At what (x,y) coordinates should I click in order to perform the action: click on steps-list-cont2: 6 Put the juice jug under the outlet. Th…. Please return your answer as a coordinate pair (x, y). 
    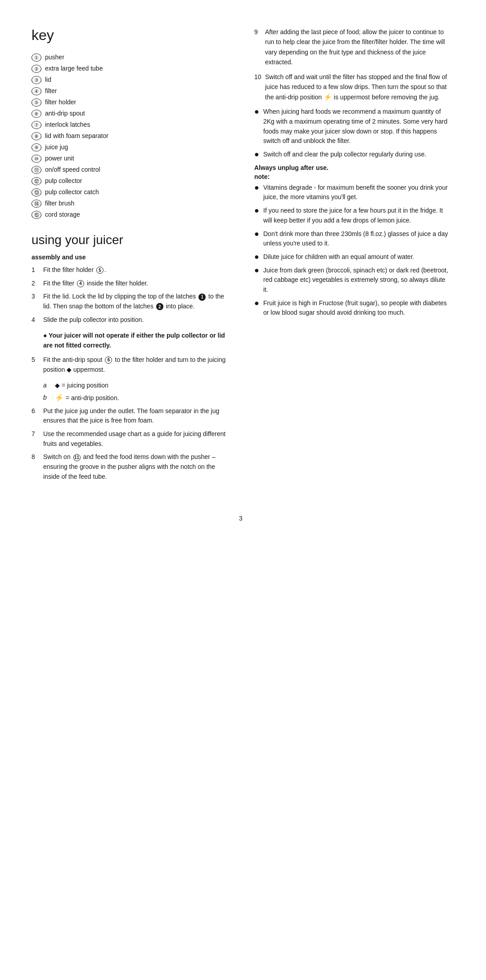
    Looking at the image, I should click on (130, 444).